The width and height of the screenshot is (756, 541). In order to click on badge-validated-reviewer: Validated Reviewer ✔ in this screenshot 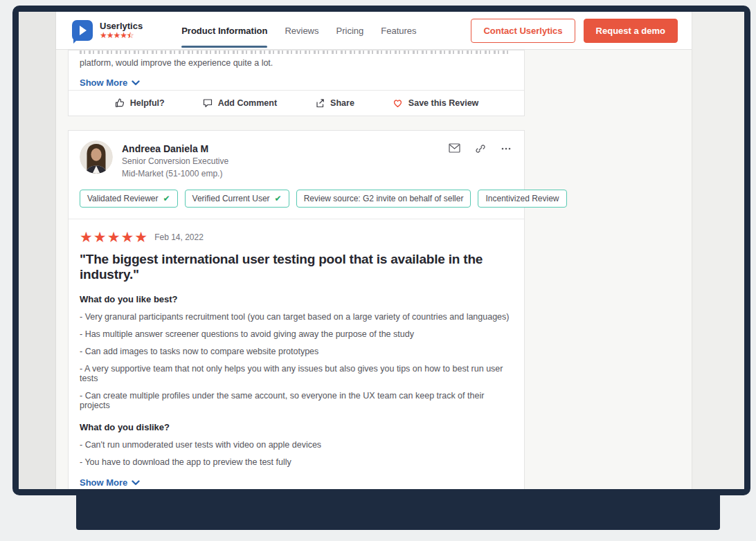, I will do `click(129, 199)`.